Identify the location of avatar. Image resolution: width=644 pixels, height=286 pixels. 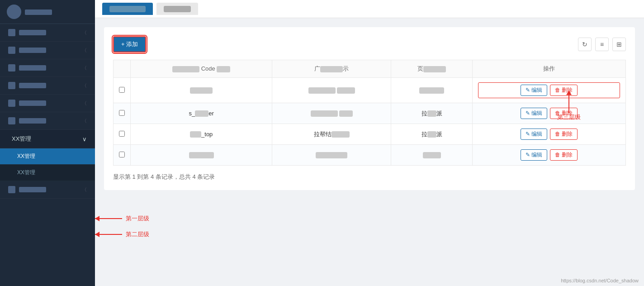
(14, 12).